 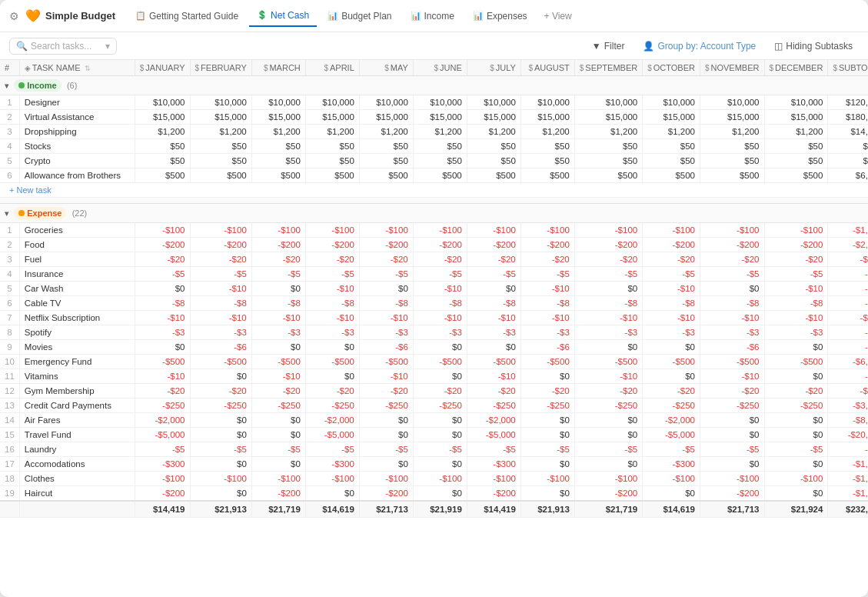 What do you see at coordinates (77, 319) in the screenshot?
I see `row-task-name: Netflix Subscription` at bounding box center [77, 319].